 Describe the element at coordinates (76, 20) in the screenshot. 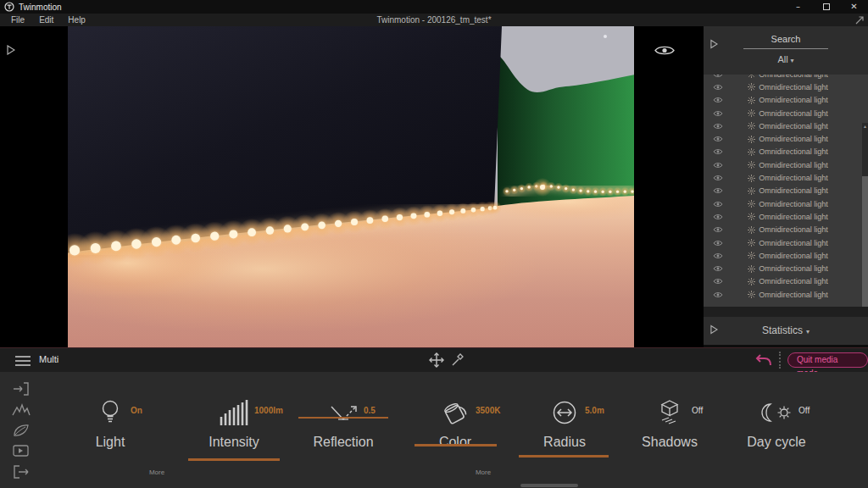

I see `menu-help: Help` at that location.